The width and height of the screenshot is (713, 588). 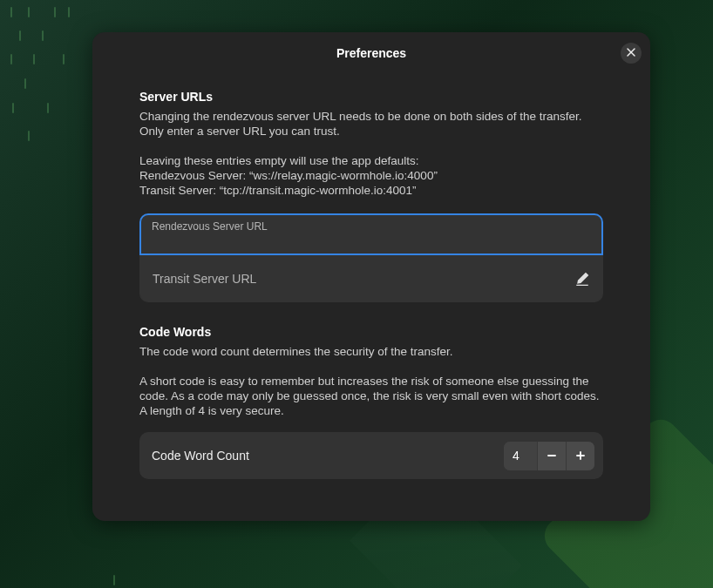 What do you see at coordinates (582, 279) in the screenshot?
I see `edit-icon` at bounding box center [582, 279].